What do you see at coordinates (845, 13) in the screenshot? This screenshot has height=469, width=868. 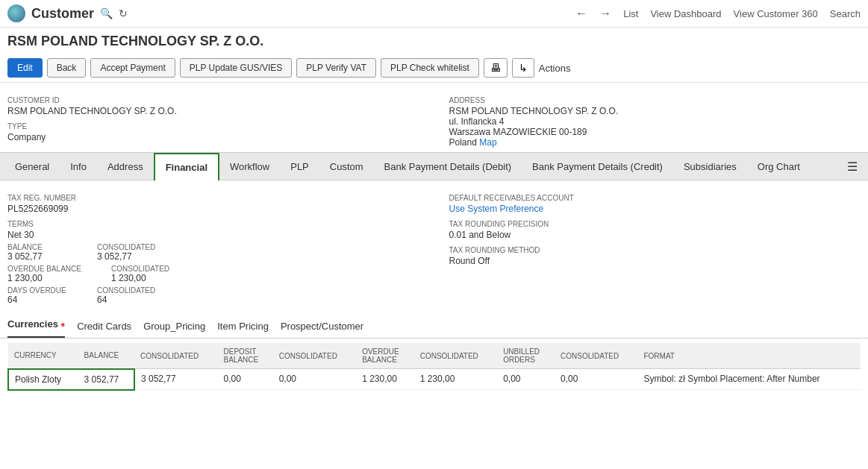 I see `search-link: Search` at bounding box center [845, 13].